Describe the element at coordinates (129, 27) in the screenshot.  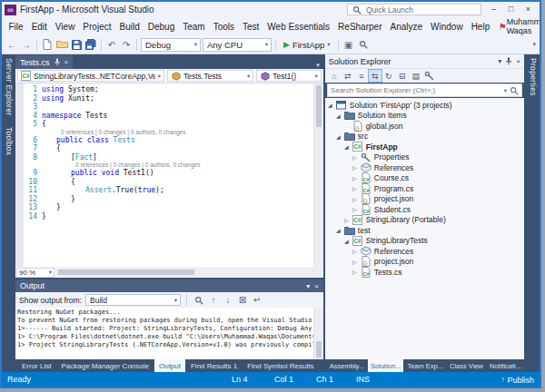
I see `menu-build: Build` at that location.